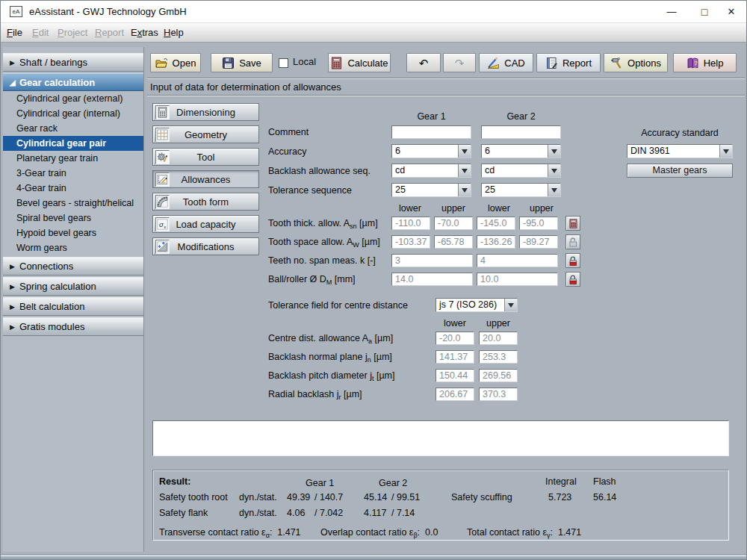 The height and width of the screenshot is (560, 747). Describe the element at coordinates (73, 63) in the screenshot. I see `sidebar-section-shaft-bearings: ▶ Shaft / bearings` at that location.